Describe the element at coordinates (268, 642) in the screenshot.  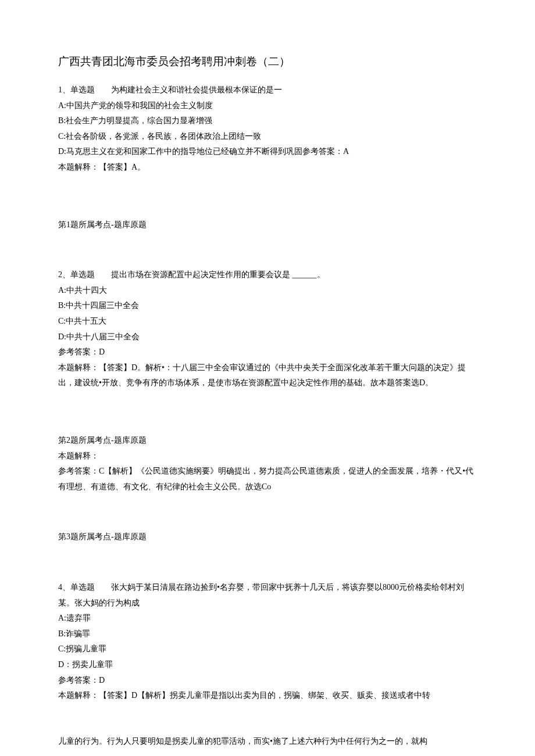
I see `question-4: 4、单选题 张大妈于某日清晨在路边捡到•名弃婴，带回家中抚养十几天后，将该弃婴以…` at that location.